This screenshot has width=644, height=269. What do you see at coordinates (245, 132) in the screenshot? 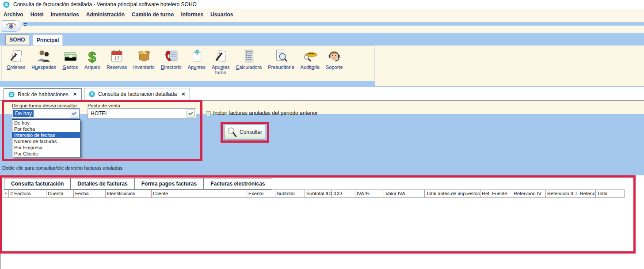
I see `consultar-button: Consultar` at bounding box center [245, 132].